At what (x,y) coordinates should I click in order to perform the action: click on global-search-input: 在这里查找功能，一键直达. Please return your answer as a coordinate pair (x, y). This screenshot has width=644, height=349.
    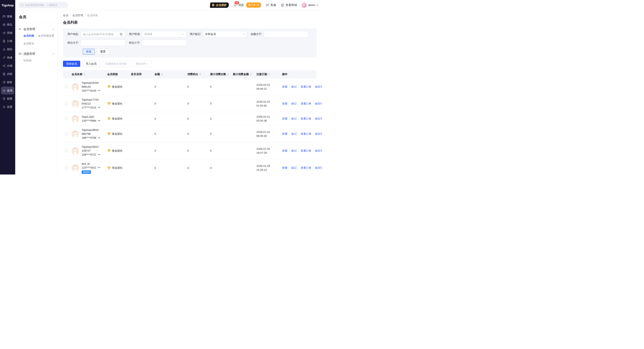
    Looking at the image, I should click on (43, 5).